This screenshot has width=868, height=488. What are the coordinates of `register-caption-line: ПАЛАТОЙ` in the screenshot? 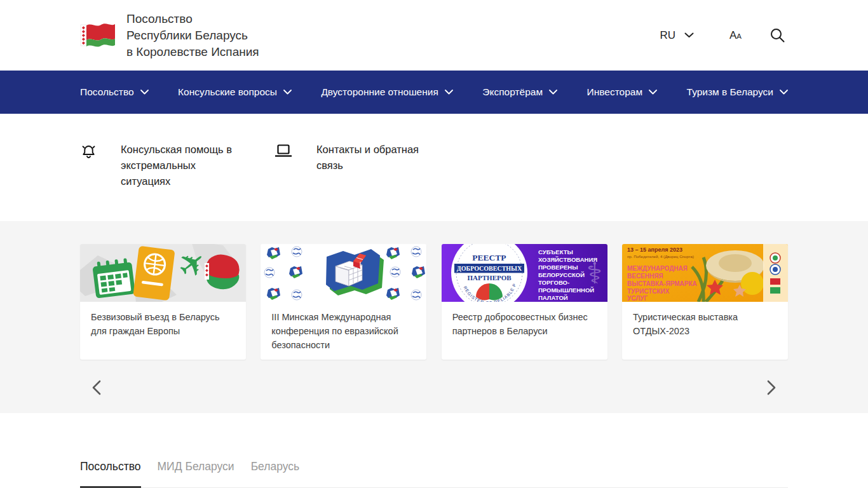 It's located at (553, 297).